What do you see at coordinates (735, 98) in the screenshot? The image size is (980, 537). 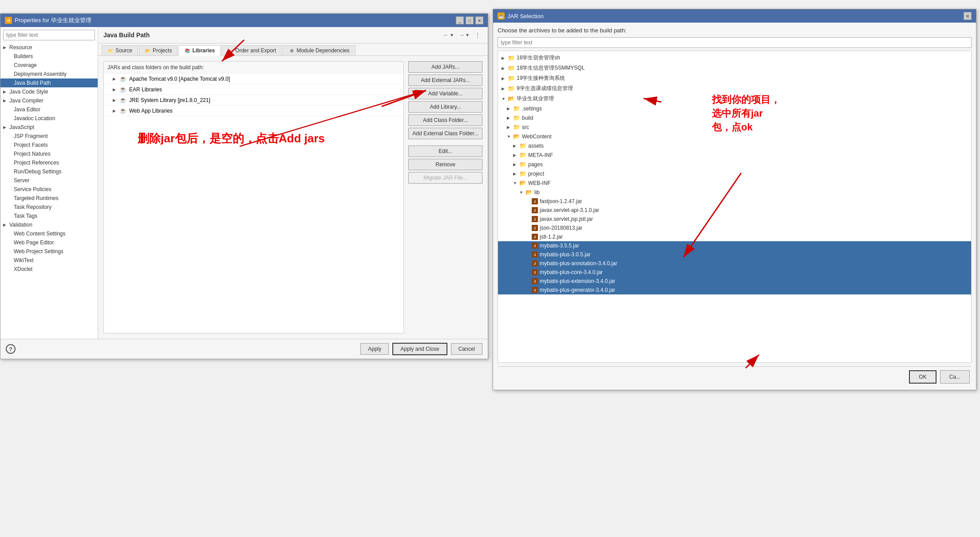 I see `tree-item-biye: ▼ 📂 毕业生就业管理` at bounding box center [735, 98].